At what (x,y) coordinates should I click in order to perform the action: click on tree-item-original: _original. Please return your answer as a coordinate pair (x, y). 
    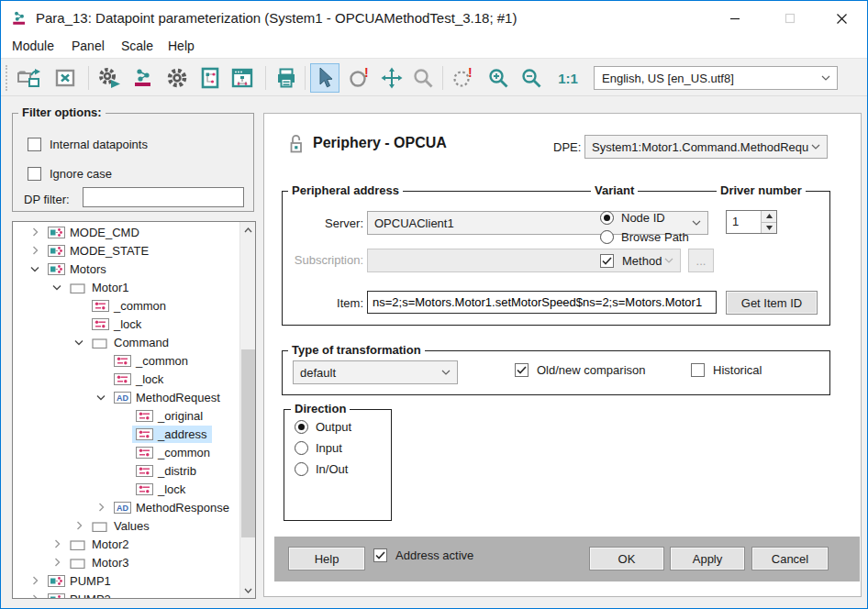
    Looking at the image, I should click on (127, 415).